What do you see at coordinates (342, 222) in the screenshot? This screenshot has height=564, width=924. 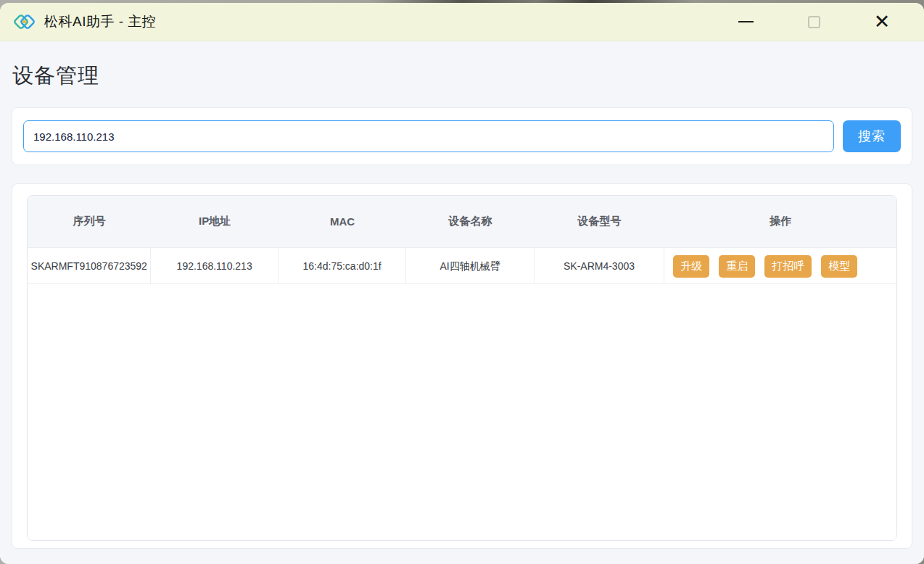 I see `column-header-mac: MAC` at bounding box center [342, 222].